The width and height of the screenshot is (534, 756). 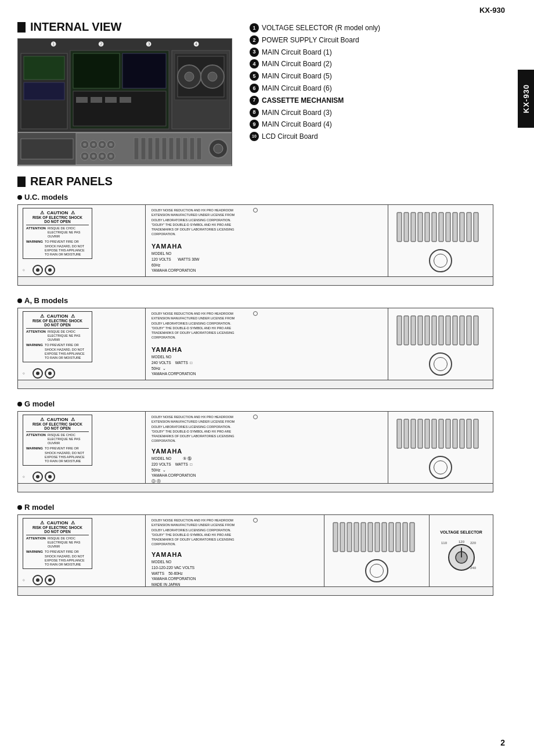 I want to click on r-model-section: R model ⚠ CAUTION ⚠ RISK OF ELECTRIC SHO…, so click(x=261, y=549).